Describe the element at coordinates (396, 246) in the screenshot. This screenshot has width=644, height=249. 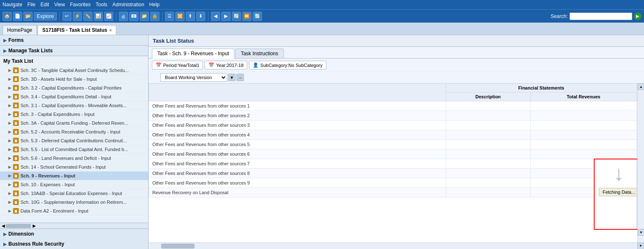
I see `content-h-scrollbar: ▼` at that location.